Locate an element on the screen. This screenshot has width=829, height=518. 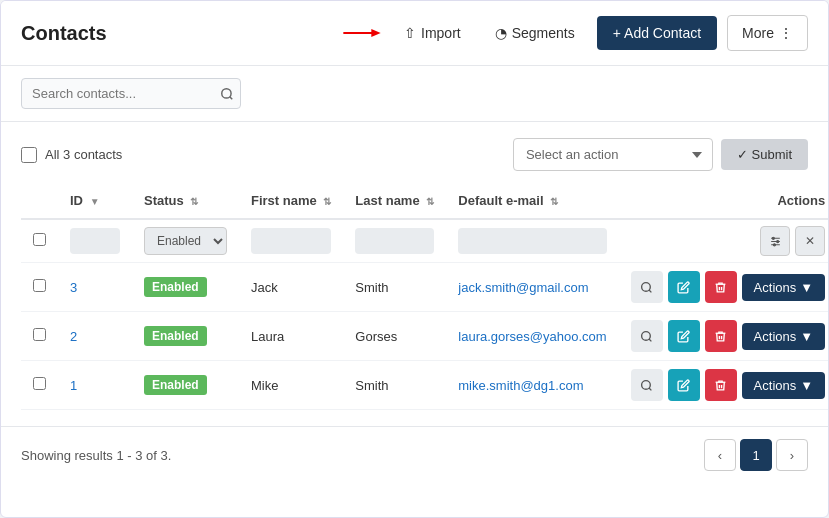
search-input is located at coordinates (116, 94).